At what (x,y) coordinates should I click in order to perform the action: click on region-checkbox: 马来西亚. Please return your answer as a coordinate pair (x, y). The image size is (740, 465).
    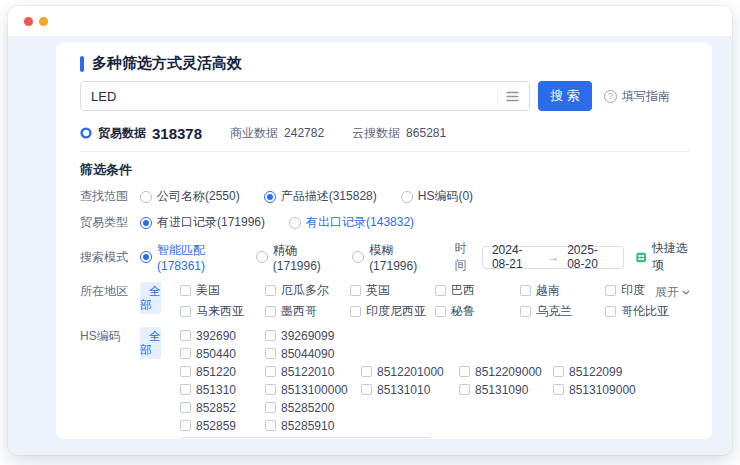
    Looking at the image, I should click on (222, 312).